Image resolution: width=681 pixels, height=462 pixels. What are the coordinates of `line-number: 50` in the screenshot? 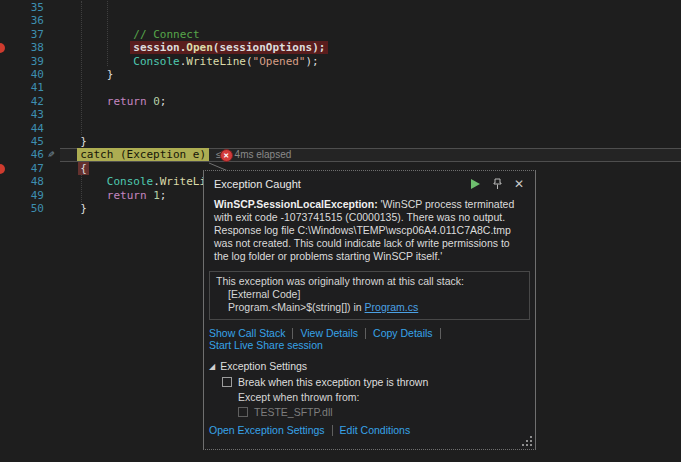 It's located at (24, 208).